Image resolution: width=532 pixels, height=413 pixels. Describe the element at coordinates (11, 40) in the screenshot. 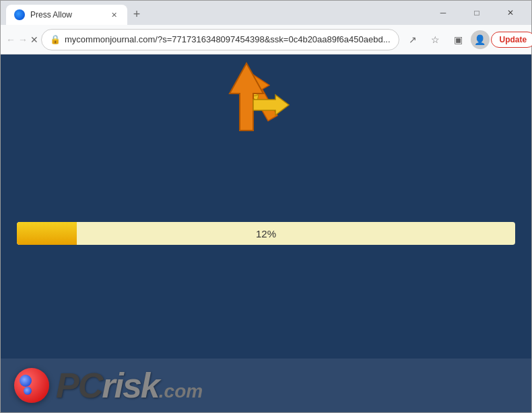

I see `back-button: ←` at that location.